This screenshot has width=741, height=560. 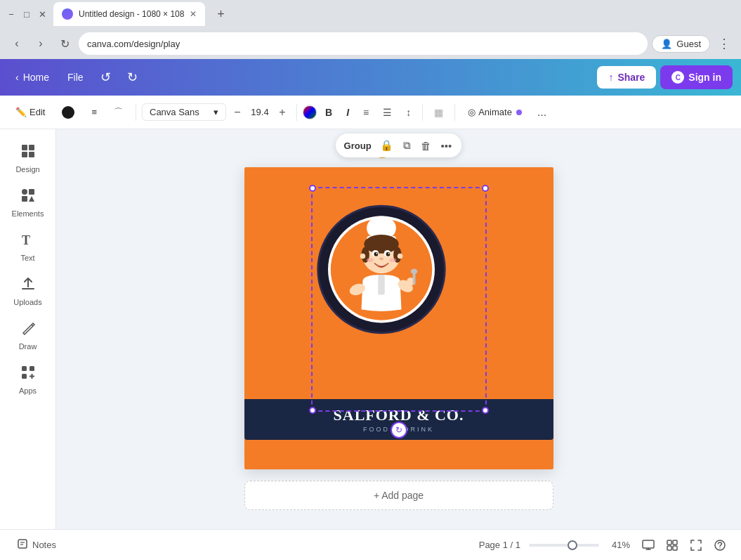 I want to click on undo-button: ↺, so click(x=106, y=77).